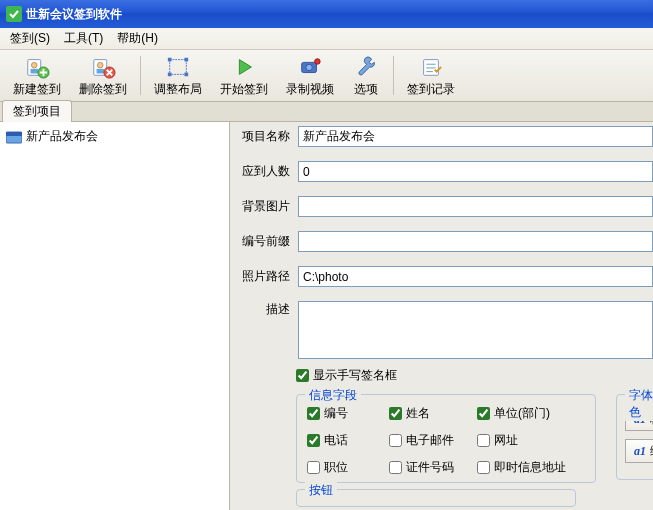  I want to click on toolbar-checkin-history: 签到记录, so click(431, 76).